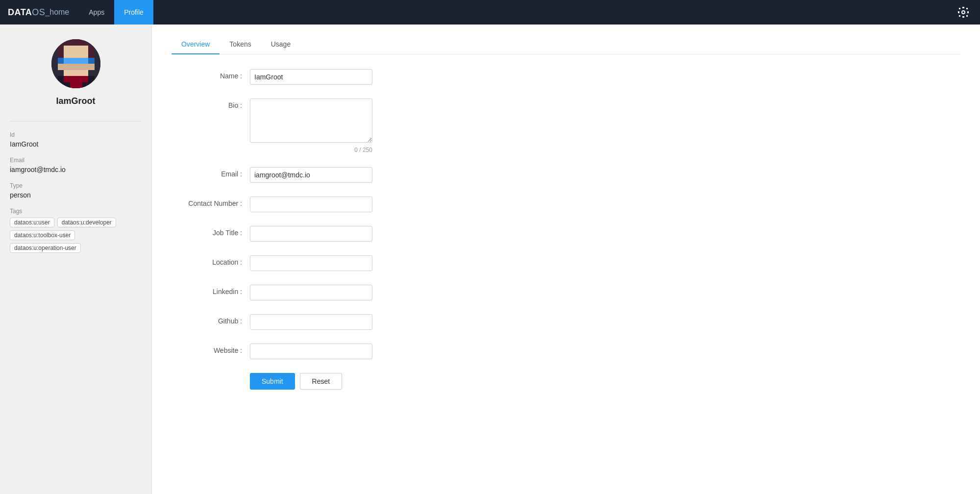 This screenshot has width=980, height=494. What do you see at coordinates (963, 12) in the screenshot?
I see `navbar-right` at bounding box center [963, 12].